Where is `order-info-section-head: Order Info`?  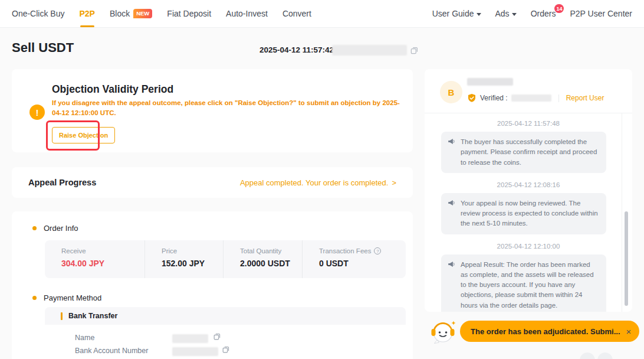 order-info-section-head: Order Info is located at coordinates (55, 228).